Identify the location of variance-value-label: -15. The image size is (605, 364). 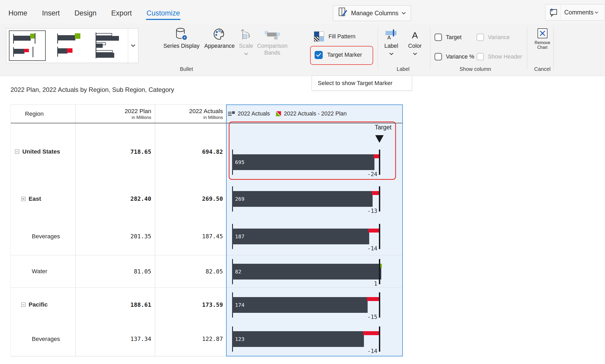
(372, 317).